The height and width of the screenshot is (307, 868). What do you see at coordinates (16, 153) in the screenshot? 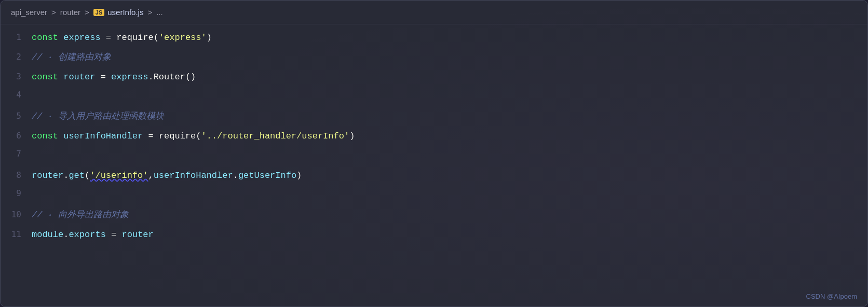
I see `line-number: 7` at bounding box center [16, 153].